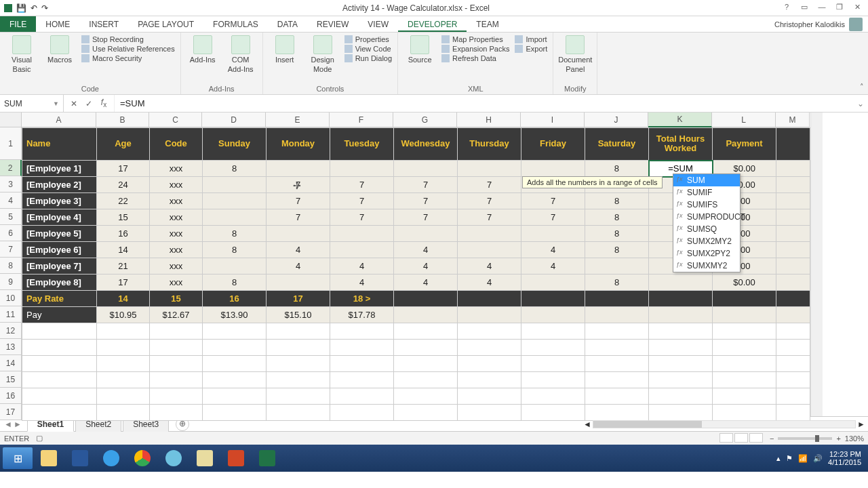 This screenshot has width=868, height=488. Describe the element at coordinates (236, 458) in the screenshot. I see `taskbar-powerpoint-icon` at that location.